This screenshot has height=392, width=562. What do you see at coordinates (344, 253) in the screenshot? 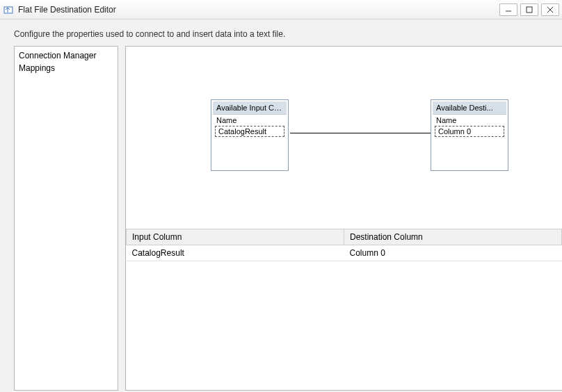
I see `mapping-row: CatalogResult Column 0` at bounding box center [344, 253].